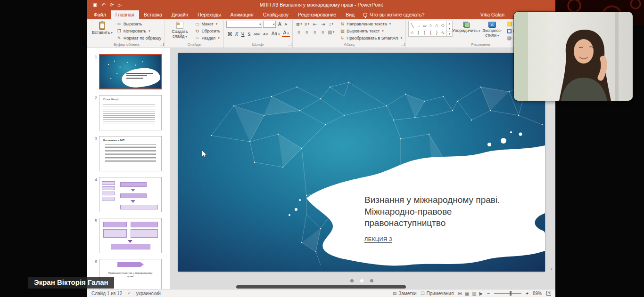  What do you see at coordinates (431, 32) in the screenshot?
I see `shape-icon: {` at bounding box center [431, 32].